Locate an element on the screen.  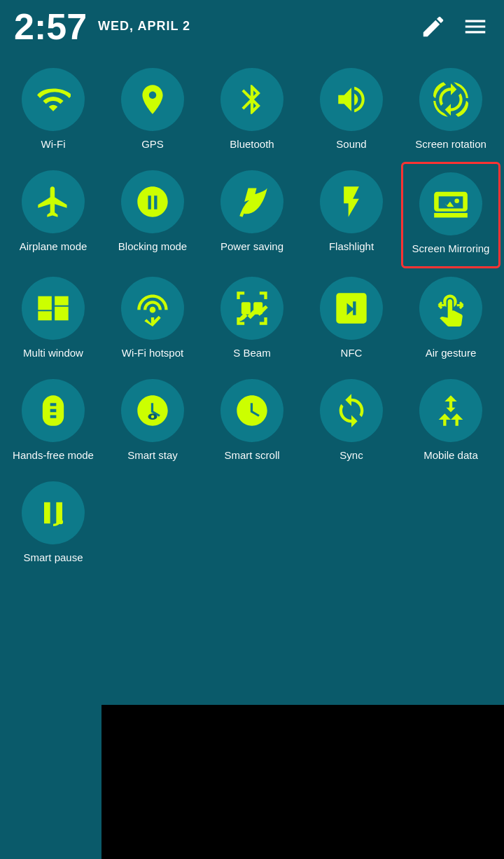
qs-flashlight: Flashlight is located at coordinates (351, 215).